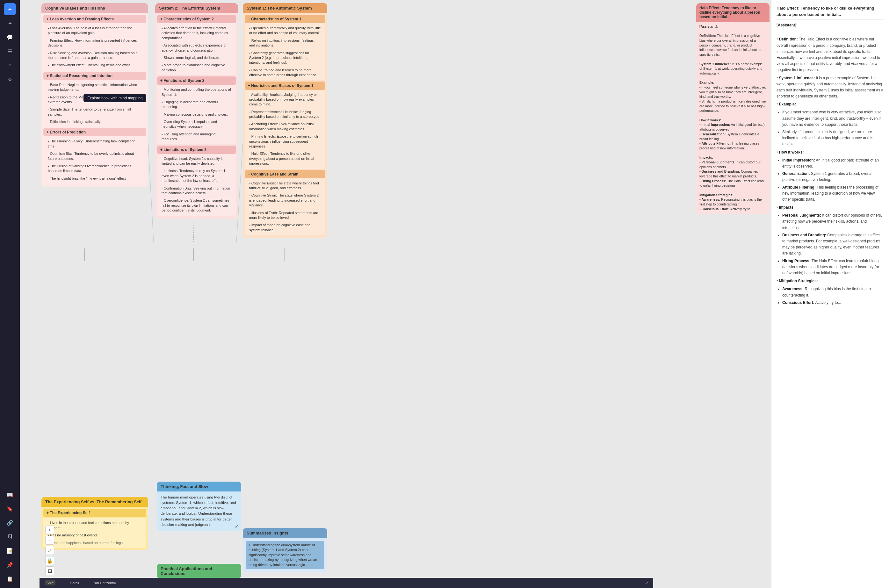  What do you see at coordinates (285, 174) in the screenshot?
I see `col3-section3-header: + Cognitive Ease and Strain` at bounding box center [285, 174].